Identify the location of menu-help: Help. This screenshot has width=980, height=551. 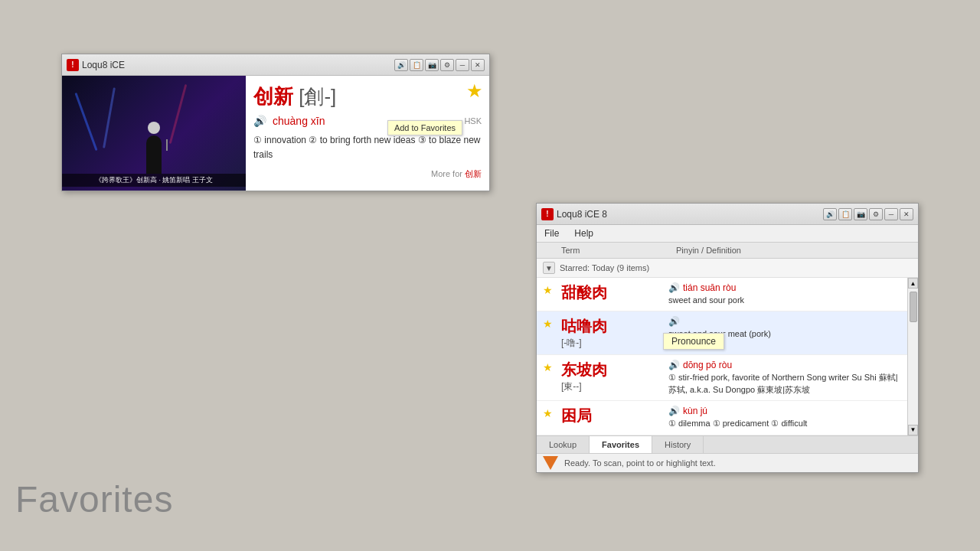
(583, 233).